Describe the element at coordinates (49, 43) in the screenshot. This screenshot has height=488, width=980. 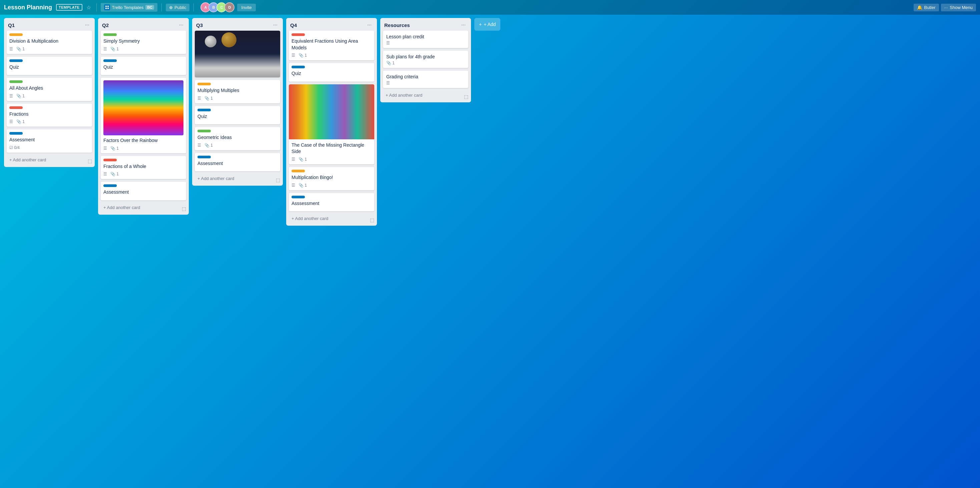
I see `card-division-multiplication: Division & Multiplication ☰ 📎 1` at that location.